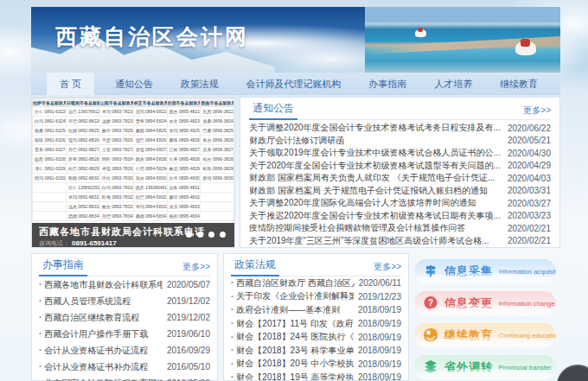  What do you see at coordinates (387, 268) in the screenshot?
I see `policies-more-link: 更多>>` at bounding box center [387, 268].